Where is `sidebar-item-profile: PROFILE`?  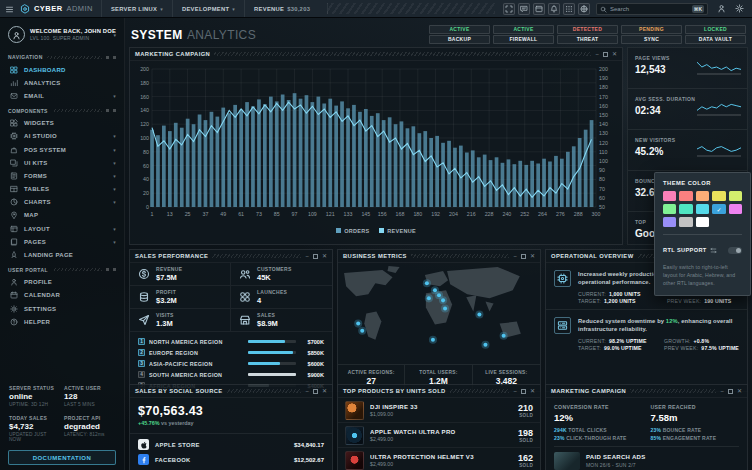
sidebar-item-profile: PROFILE is located at coordinates (62, 282).